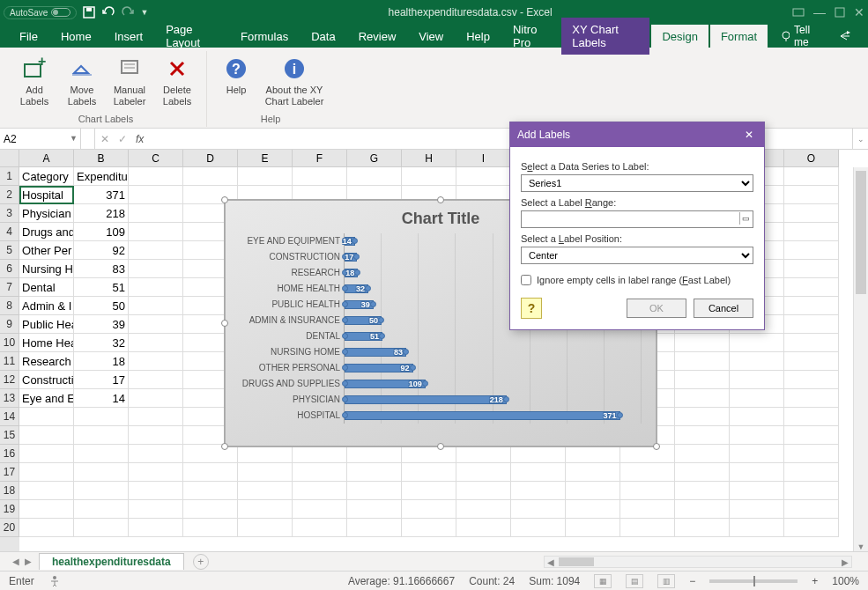  Describe the element at coordinates (101, 398) in the screenshot. I see `cell: 14` at that location.